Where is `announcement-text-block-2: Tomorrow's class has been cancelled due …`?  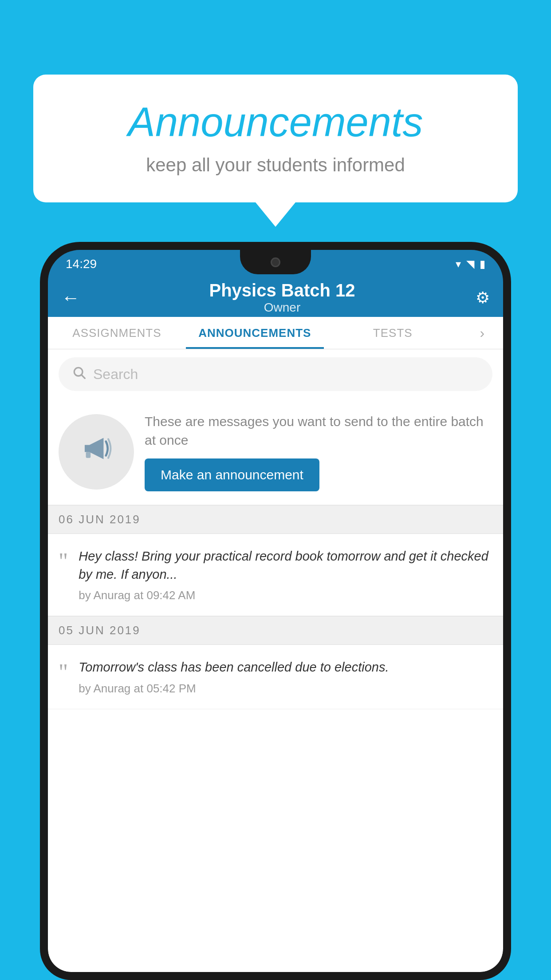
announcement-text-block-2: Tomorrow's class has been cancelled due … is located at coordinates (286, 677).